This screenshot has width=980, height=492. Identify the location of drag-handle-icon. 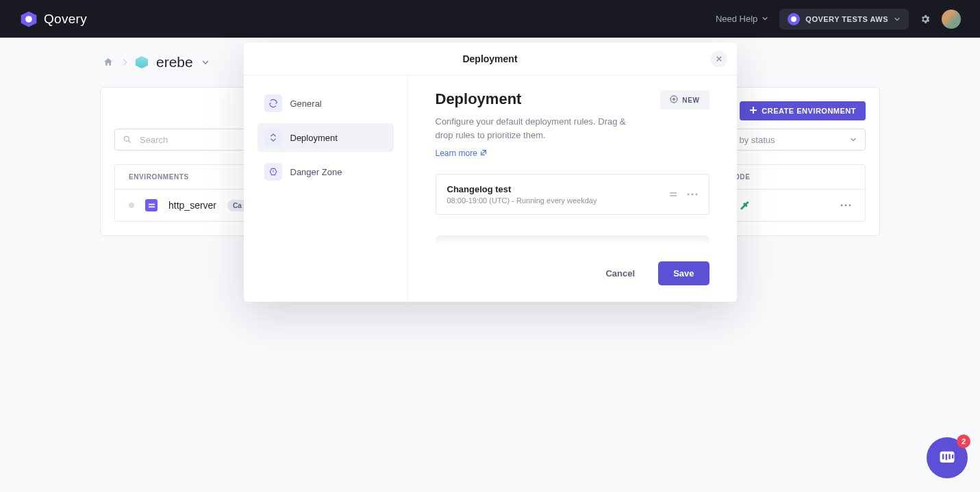
(673, 194).